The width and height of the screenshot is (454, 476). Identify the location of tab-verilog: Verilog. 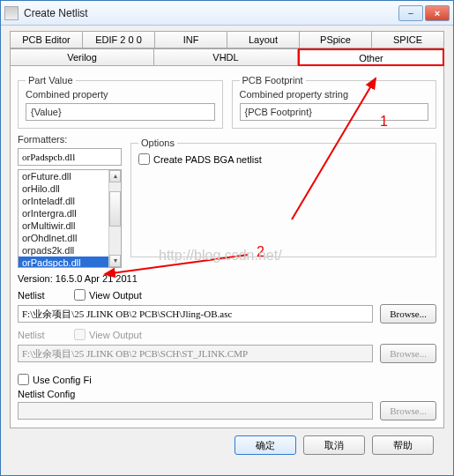
(82, 57).